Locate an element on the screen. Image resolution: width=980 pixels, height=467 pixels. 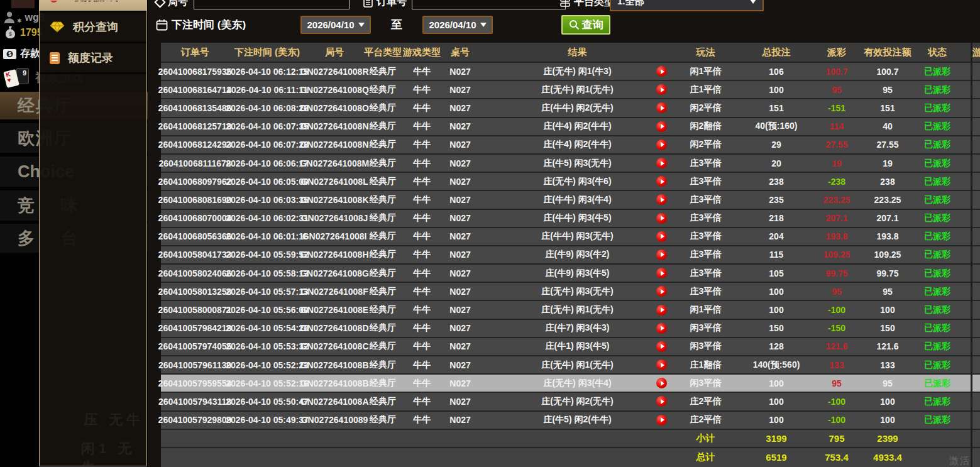
stacked-list-icon is located at coordinates (565, 4).